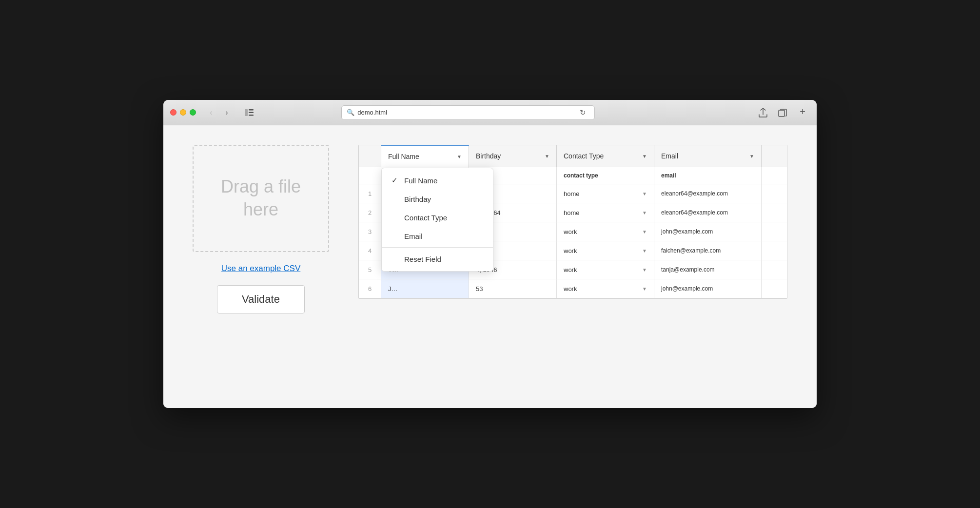  I want to click on dropdown-item-email-label: Email, so click(413, 236).